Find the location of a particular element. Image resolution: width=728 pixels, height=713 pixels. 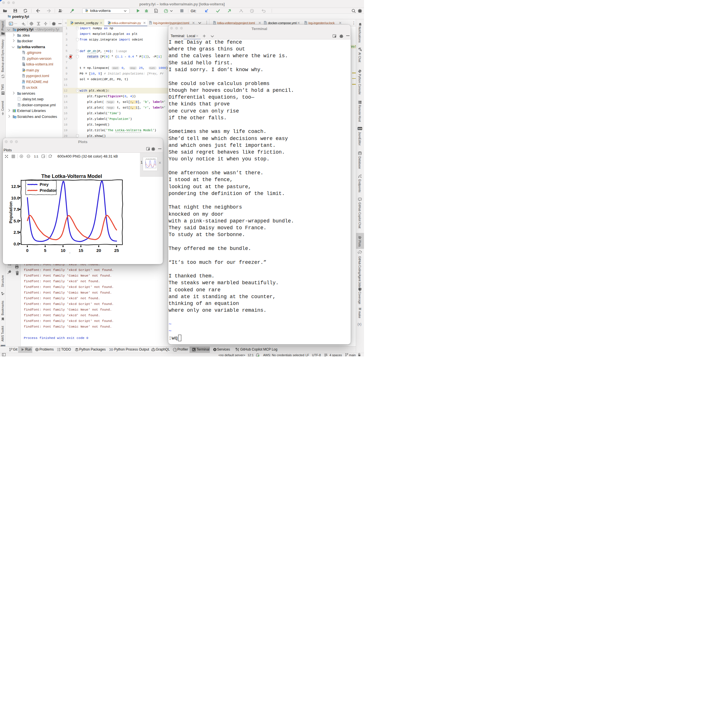

svg-text: JSON is located at coordinates (360, 128).